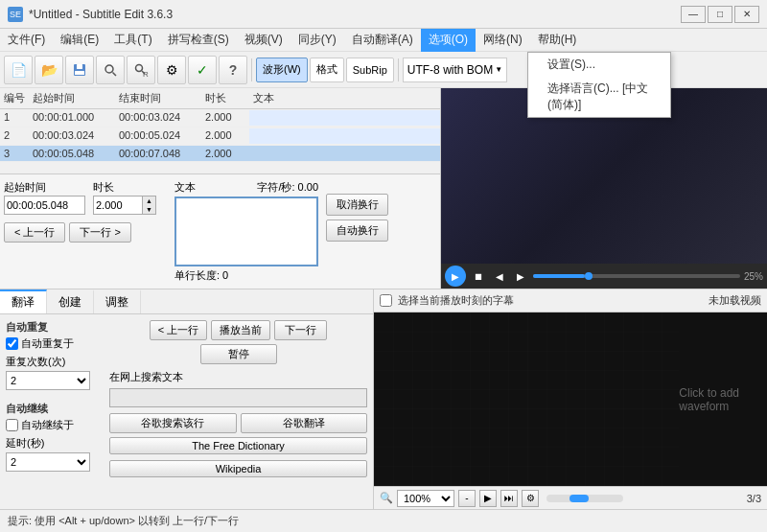 This screenshot has width=767, height=532. Describe the element at coordinates (185, 188) in the screenshot. I see `text-label: 文本` at that location.